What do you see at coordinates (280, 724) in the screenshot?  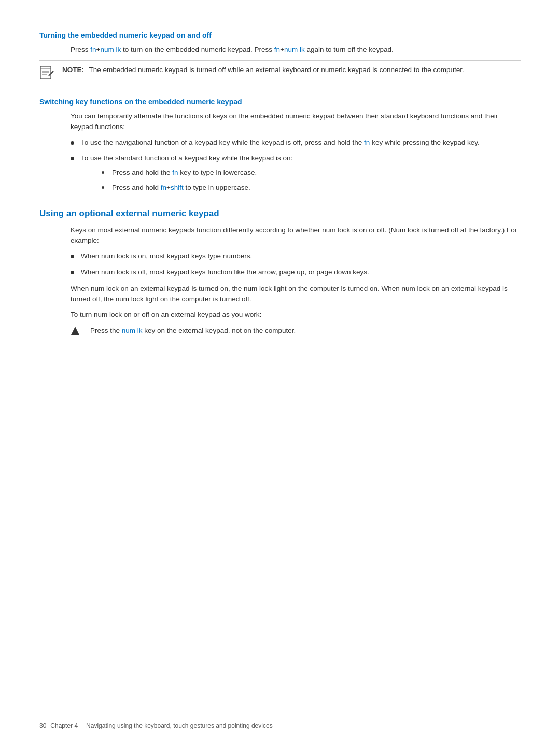 I see `page-footer: 30 Chapter 4 Navigating using the keyboa…` at bounding box center [280, 724].